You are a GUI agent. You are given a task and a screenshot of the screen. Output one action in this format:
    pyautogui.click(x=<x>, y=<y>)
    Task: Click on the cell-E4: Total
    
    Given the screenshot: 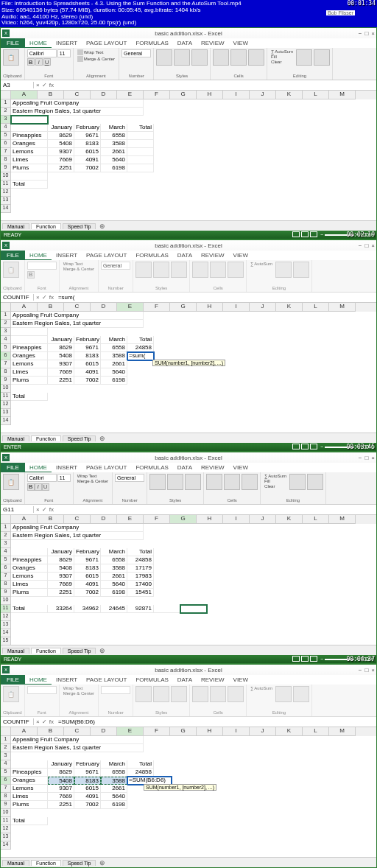 What is the action you would take?
    pyautogui.click(x=141, y=128)
    